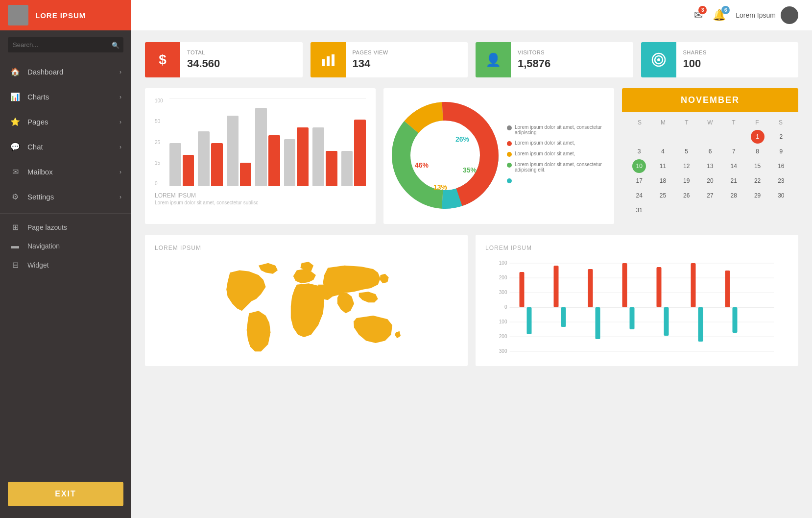 Image resolution: width=812 pixels, height=518 pixels. I want to click on world-map-title: LOREM IPSUM, so click(307, 248).